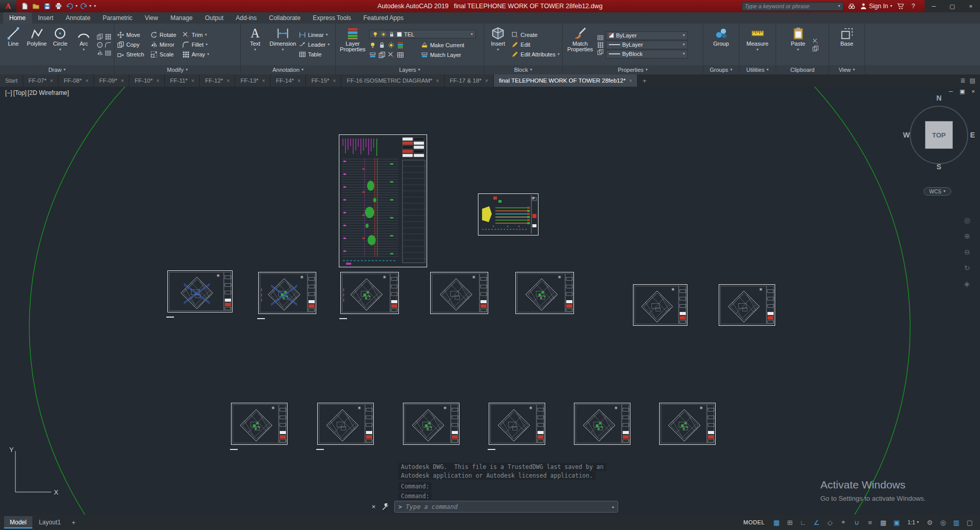 The width and height of the screenshot is (980, 530). I want to click on panel-title-layers: Layers▾, so click(410, 70).